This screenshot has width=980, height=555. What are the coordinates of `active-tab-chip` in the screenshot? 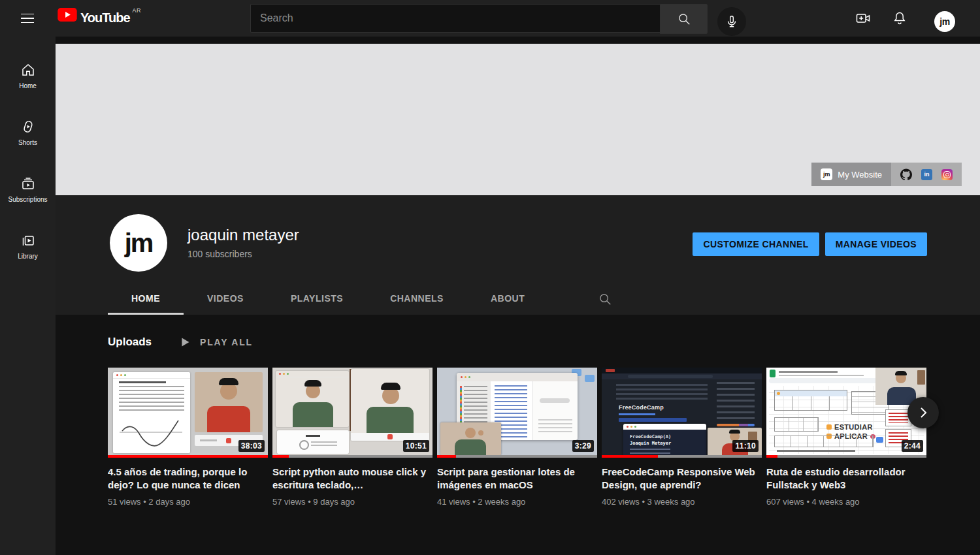 It's located at (610, 371).